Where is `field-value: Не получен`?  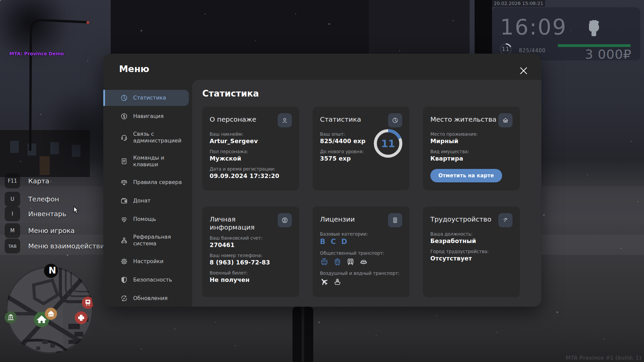 field-value: Не получен is located at coordinates (251, 280).